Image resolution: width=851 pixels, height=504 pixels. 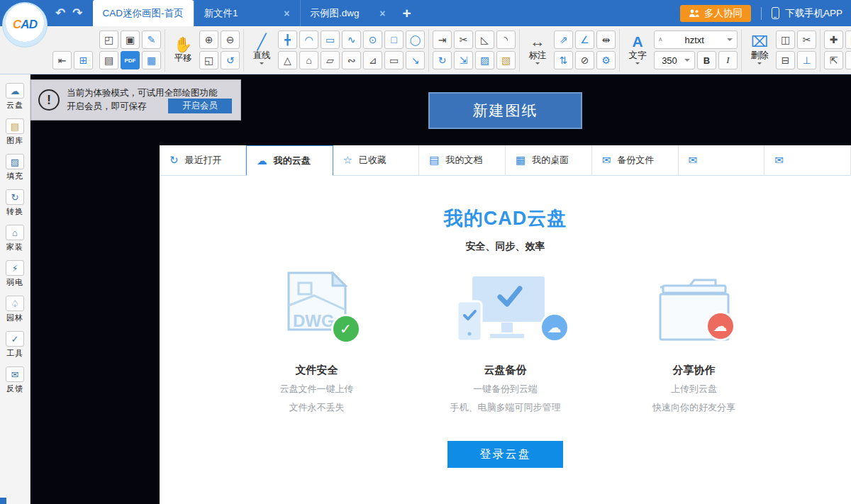 What do you see at coordinates (130, 60) in the screenshot?
I see `export-pdf-icon: PDF` at bounding box center [130, 60].